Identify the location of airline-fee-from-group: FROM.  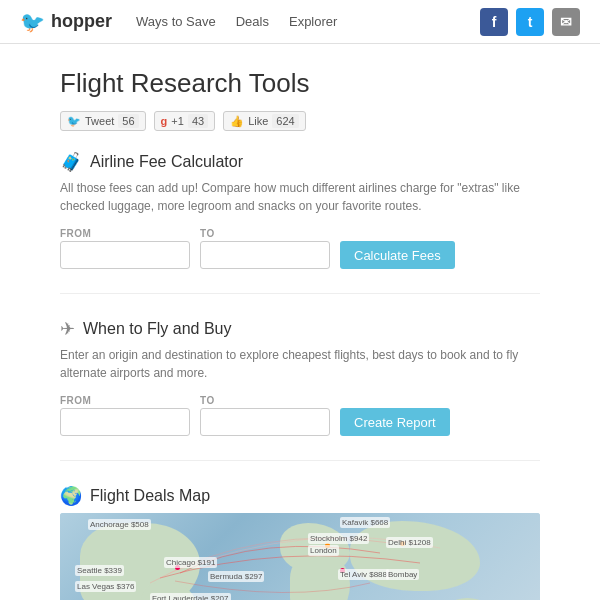
(125, 248).